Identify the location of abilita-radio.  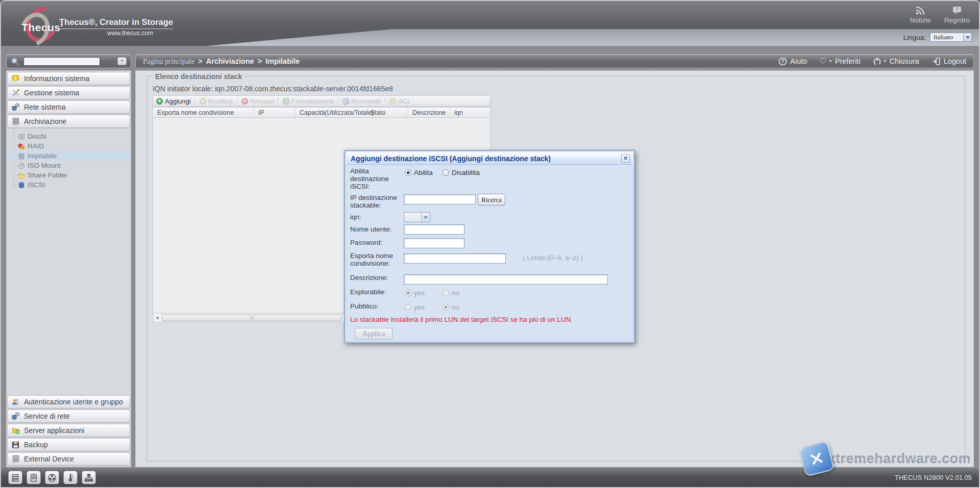
(408, 172).